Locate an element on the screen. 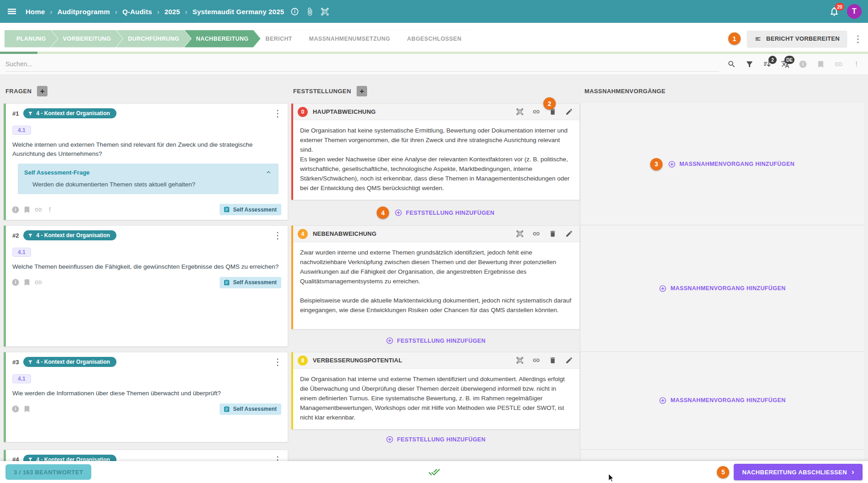  question-number: #3 is located at coordinates (16, 362).